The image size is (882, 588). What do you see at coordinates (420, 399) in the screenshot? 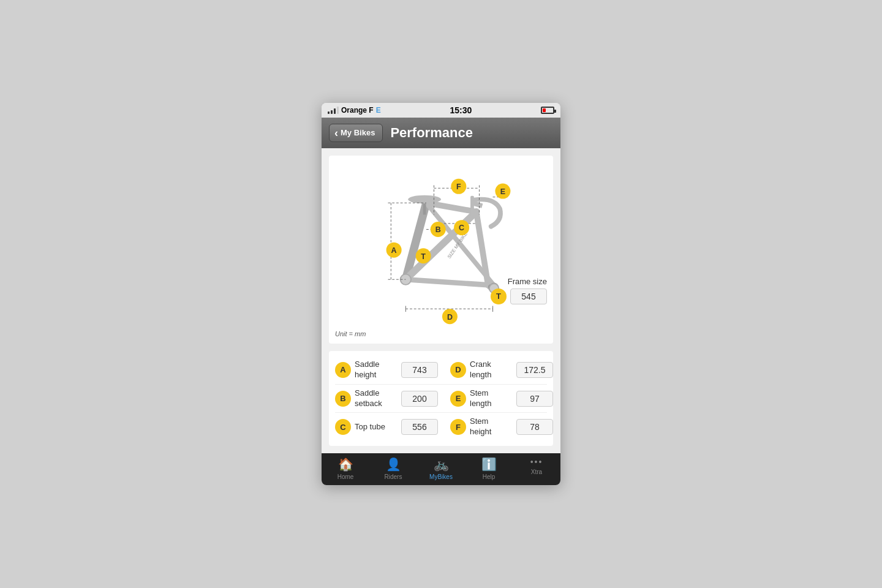
I see `value-B: 200` at bounding box center [420, 399].